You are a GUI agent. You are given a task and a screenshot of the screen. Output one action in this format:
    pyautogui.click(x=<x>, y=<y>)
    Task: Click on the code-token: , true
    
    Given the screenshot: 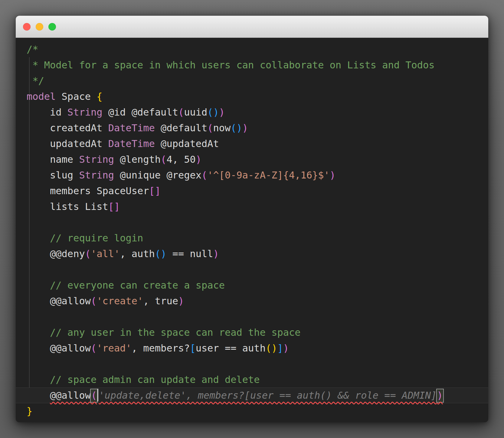 What is the action you would take?
    pyautogui.click(x=161, y=301)
    